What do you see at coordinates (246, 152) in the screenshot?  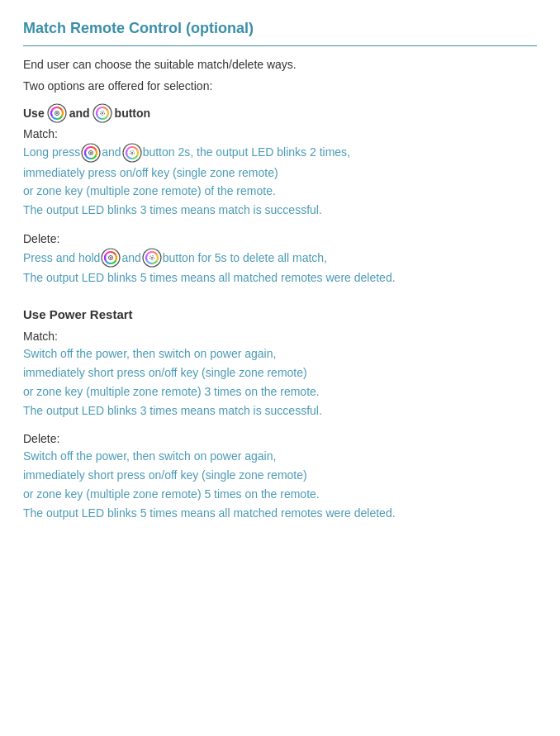 I see `match-line1-post: button 2s, the output LED blinks 2 times…` at bounding box center [246, 152].